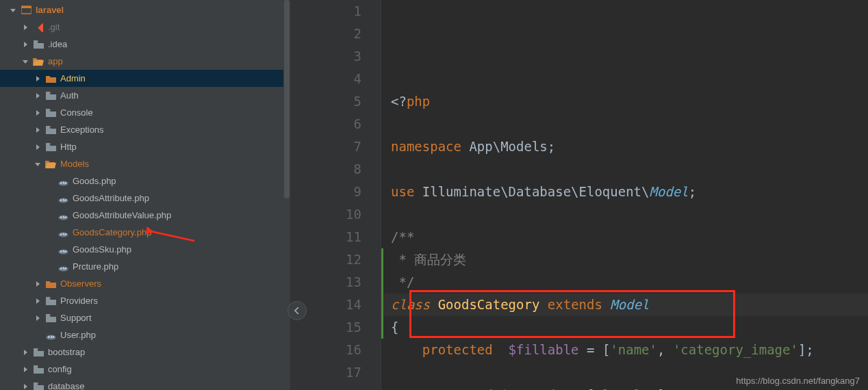 This screenshot has height=390, width=868. I want to click on panel-splitter, so click(294, 195).